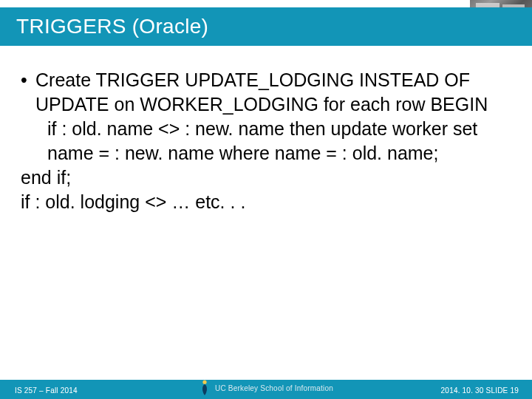 This screenshot has height=399, width=532. What do you see at coordinates (266, 389) in the screenshot?
I see `footer-bar: IS 257 – Fall 2014 UC Berkeley School of…` at bounding box center [266, 389].